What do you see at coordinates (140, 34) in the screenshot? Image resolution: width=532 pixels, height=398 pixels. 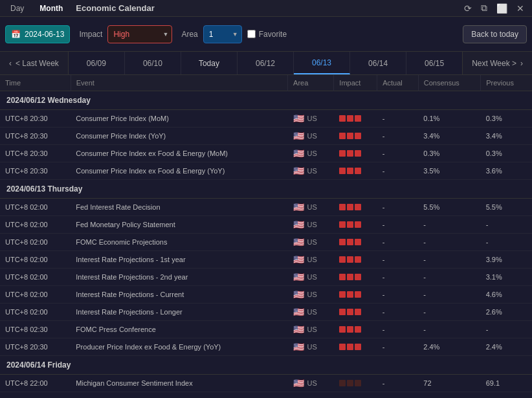 I see `impact-select: High Medium Low All` at bounding box center [140, 34].